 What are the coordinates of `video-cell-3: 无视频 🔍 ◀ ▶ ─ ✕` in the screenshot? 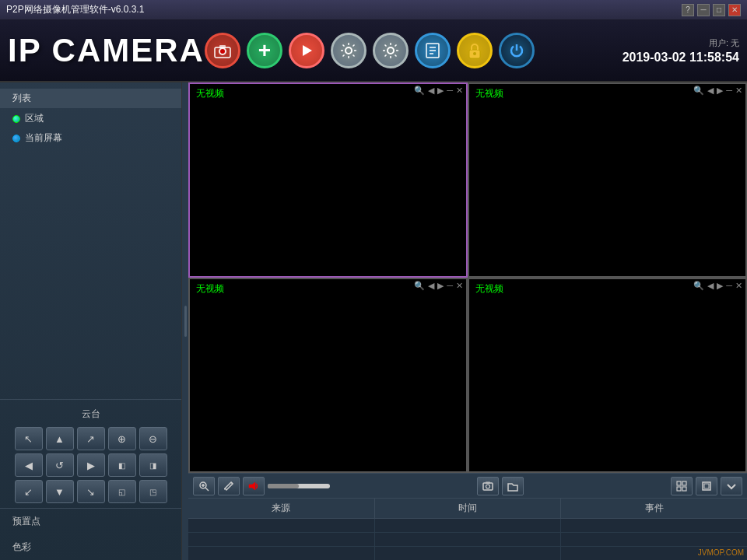 It's located at (328, 375).